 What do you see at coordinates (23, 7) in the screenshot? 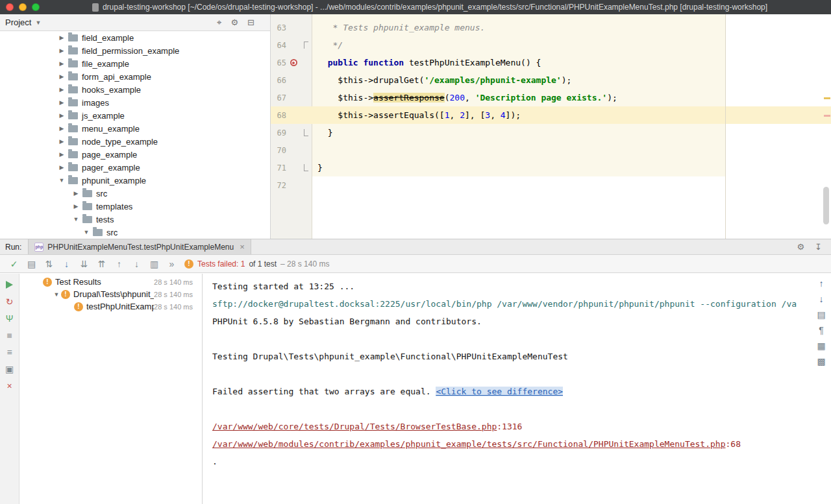
I see `minimize-window-button` at bounding box center [23, 7].